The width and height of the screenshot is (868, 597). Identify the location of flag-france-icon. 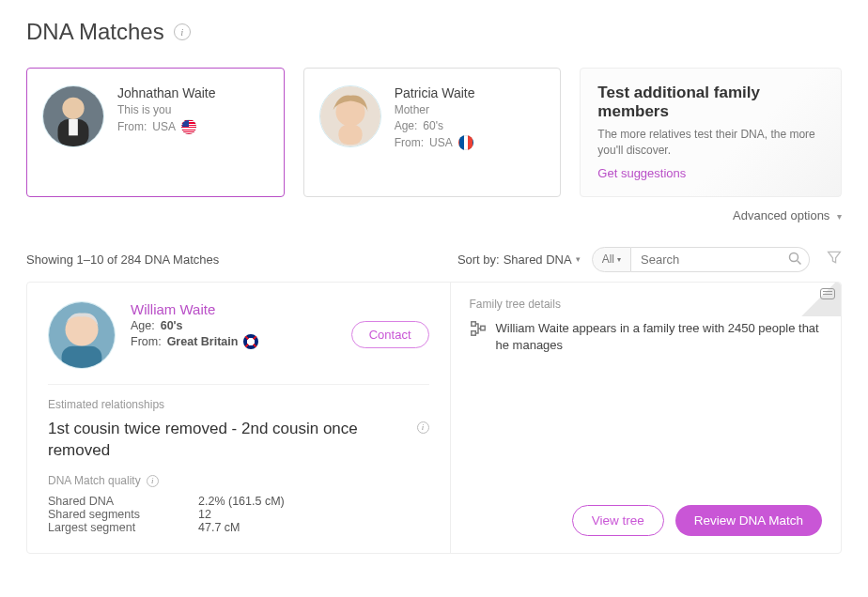
(466, 143).